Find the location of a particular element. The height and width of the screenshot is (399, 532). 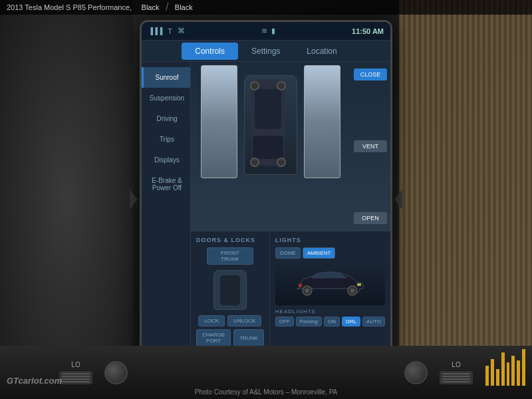

page-title: 2013 Tesla Model S P85 Performance, is located at coordinates (69, 7).